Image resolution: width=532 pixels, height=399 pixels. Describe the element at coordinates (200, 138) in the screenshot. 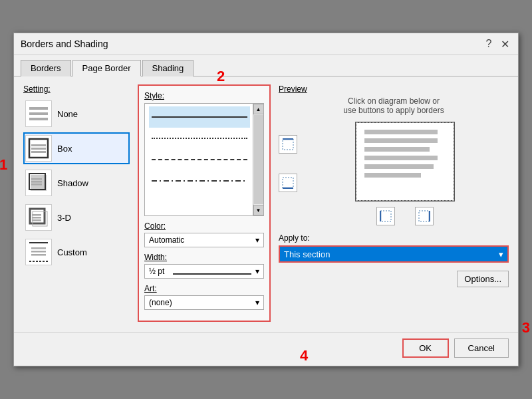

I see `style-line-dotted` at that location.